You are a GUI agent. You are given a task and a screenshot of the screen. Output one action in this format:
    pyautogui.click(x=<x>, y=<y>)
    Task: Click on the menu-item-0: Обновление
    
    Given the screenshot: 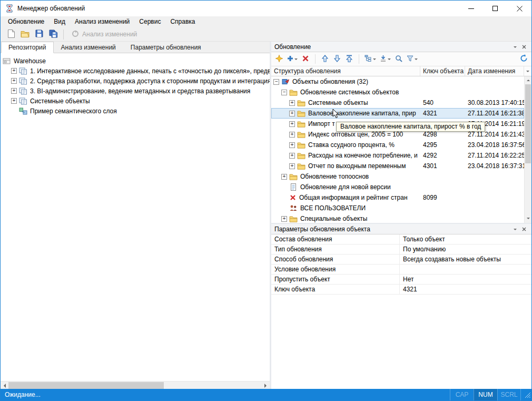 What is the action you would take?
    pyautogui.click(x=26, y=22)
    